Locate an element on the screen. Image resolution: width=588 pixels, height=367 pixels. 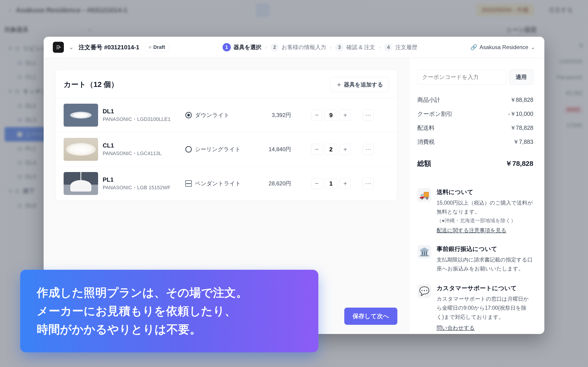
status-dot-icon is located at coordinates (150, 47).